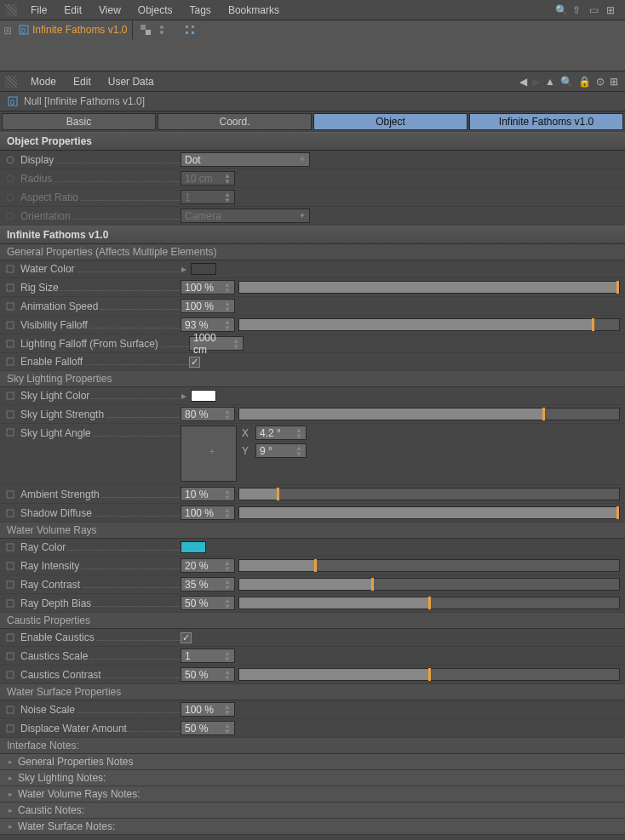  Describe the element at coordinates (600, 82) in the screenshot. I see `new-icon: ⊙` at that location.